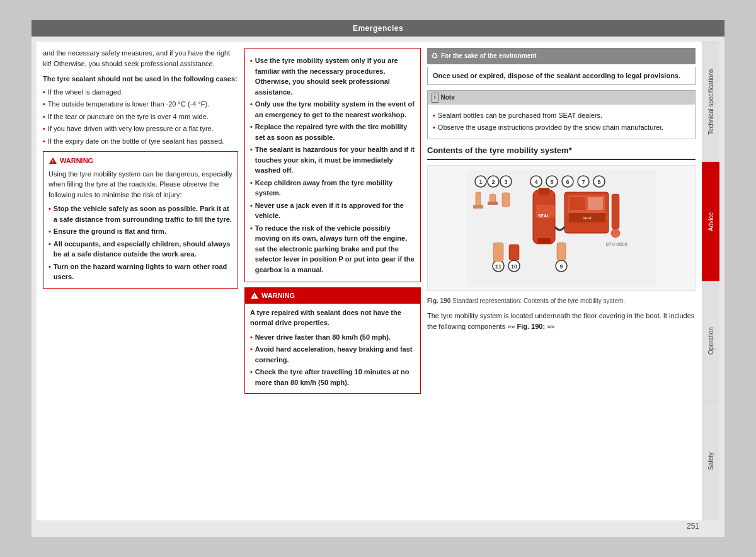 The width and height of the screenshot is (756, 557). I want to click on list-item: If the tear or puncture on the tyre is o…, so click(140, 117).